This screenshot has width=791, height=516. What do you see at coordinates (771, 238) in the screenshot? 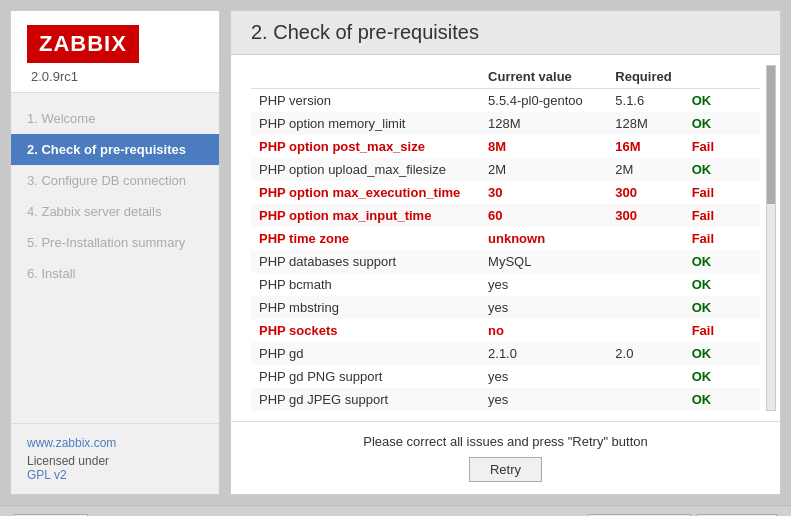
I see `scrollbar` at bounding box center [771, 238].